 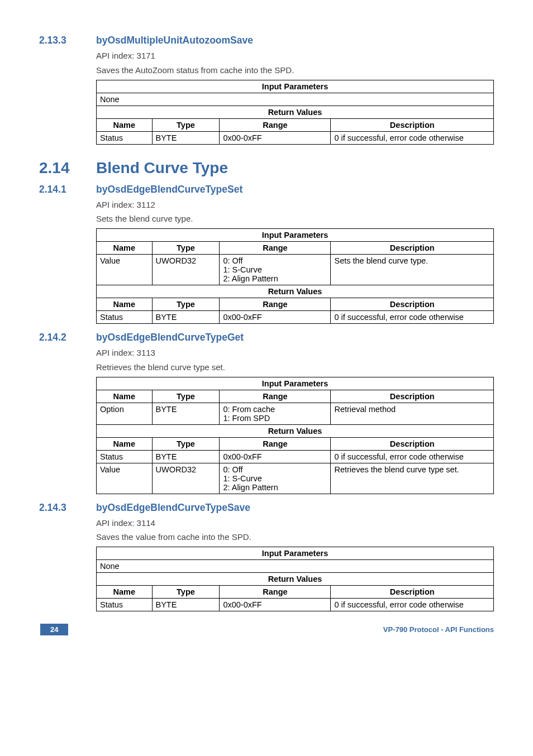 I want to click on section-title: Blend Curve Type, so click(x=162, y=168).